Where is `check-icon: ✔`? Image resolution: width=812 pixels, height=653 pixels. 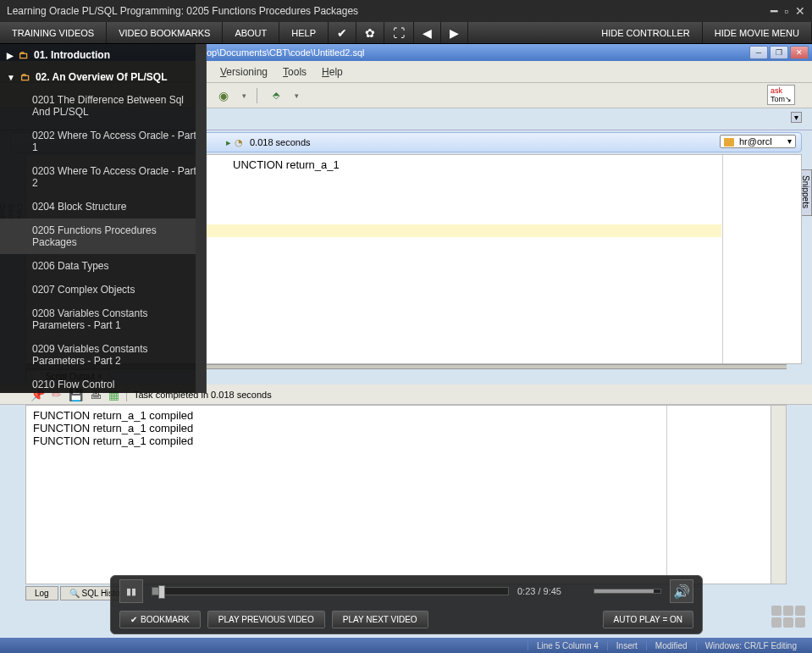 check-icon: ✔ is located at coordinates (342, 32).